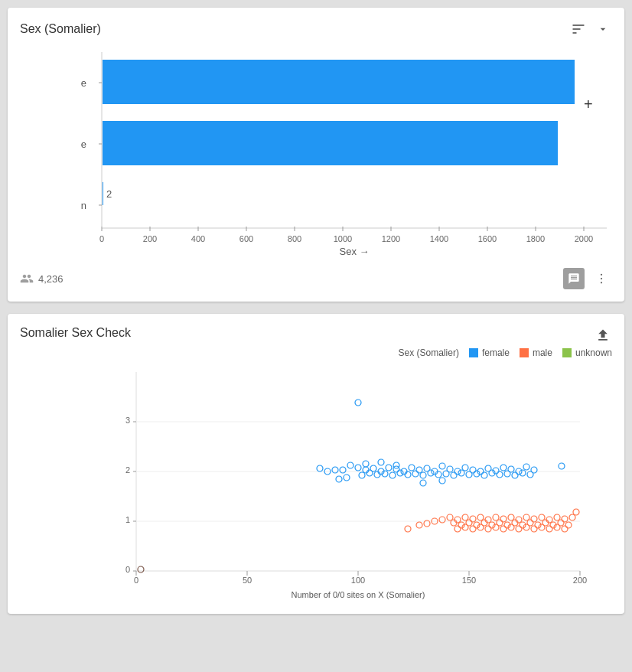  What do you see at coordinates (591, 83) in the screenshot?
I see `bar-female-value: 2156` at bounding box center [591, 83].